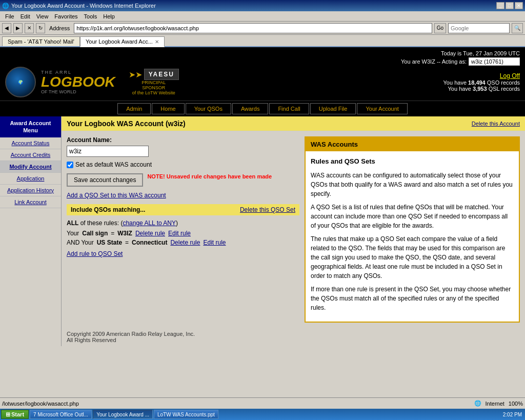  I want to click on nav-your-qsos: Your QSOs, so click(208, 109).